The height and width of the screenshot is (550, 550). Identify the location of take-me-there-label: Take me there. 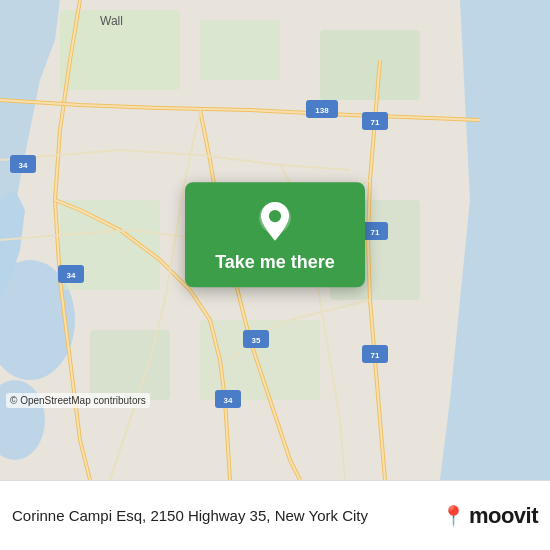
(275, 262).